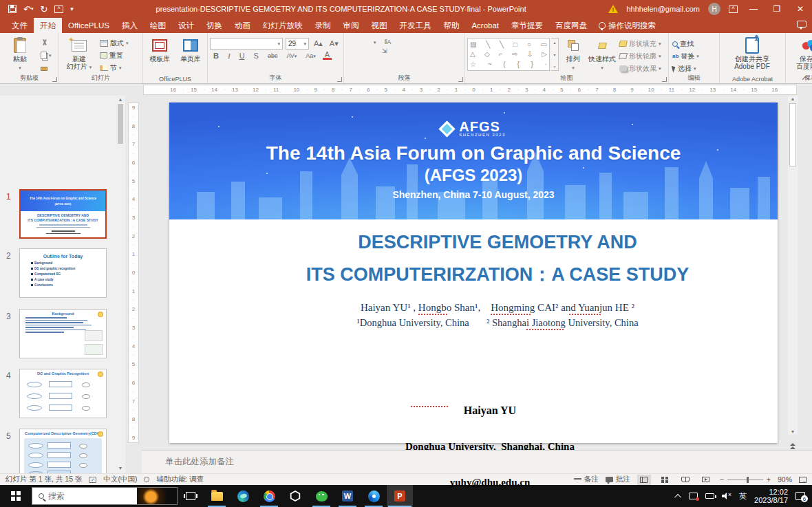 Image resolution: width=812 pixels, height=507 pixels. Describe the element at coordinates (694, 496) in the screenshot. I see `screen-recording-icon` at that location.